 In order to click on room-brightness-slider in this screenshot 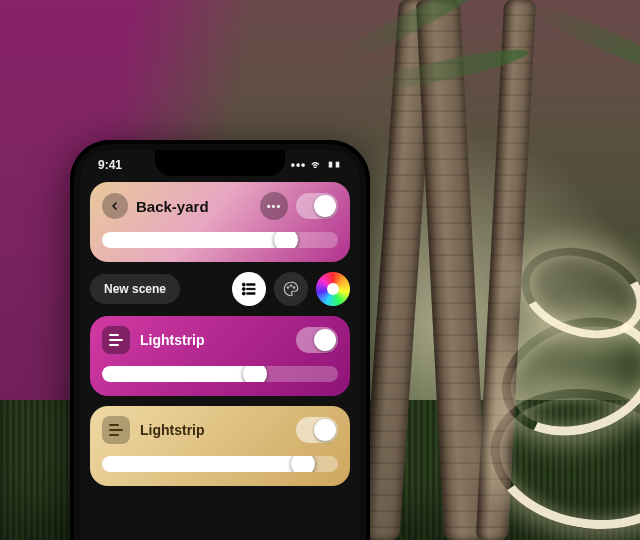, I will do `click(220, 240)`.